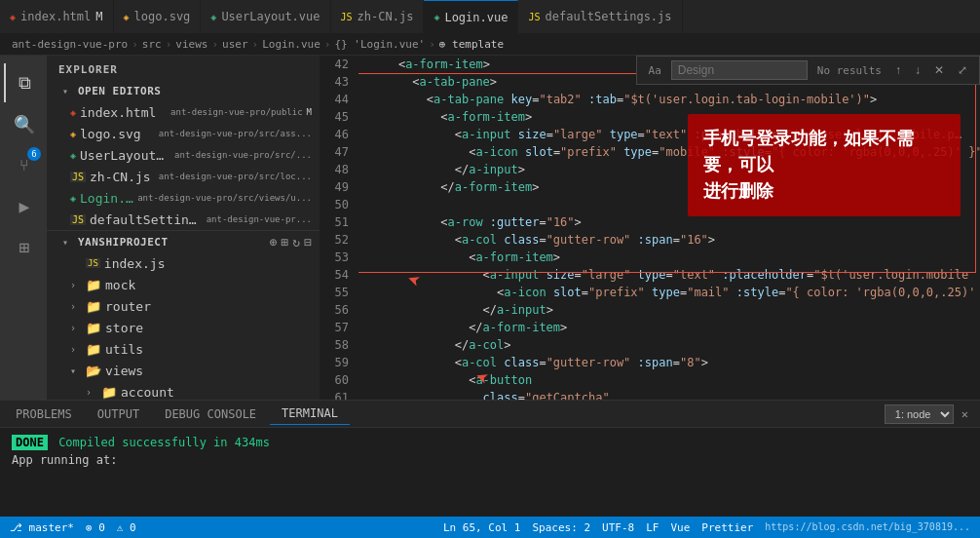 The width and height of the screenshot is (980, 538). Describe the element at coordinates (849, 70) in the screenshot. I see `find-result: No results` at that location.